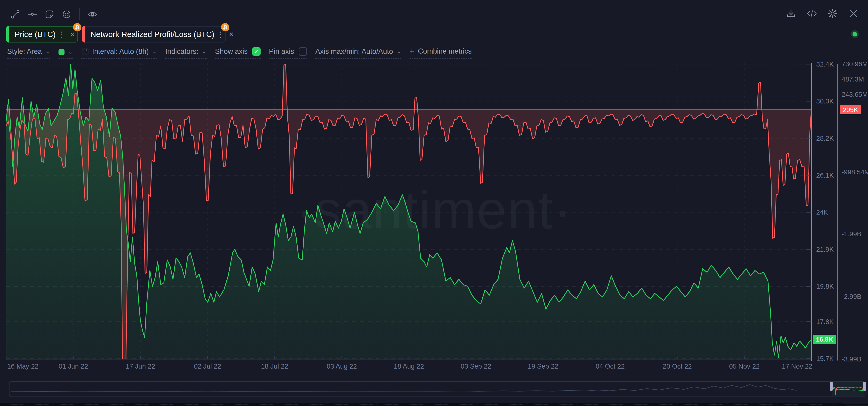 Image resolution: width=868 pixels, height=406 pixels. Describe the element at coordinates (865, 386) in the screenshot. I see `minimap-right-handle` at that location.